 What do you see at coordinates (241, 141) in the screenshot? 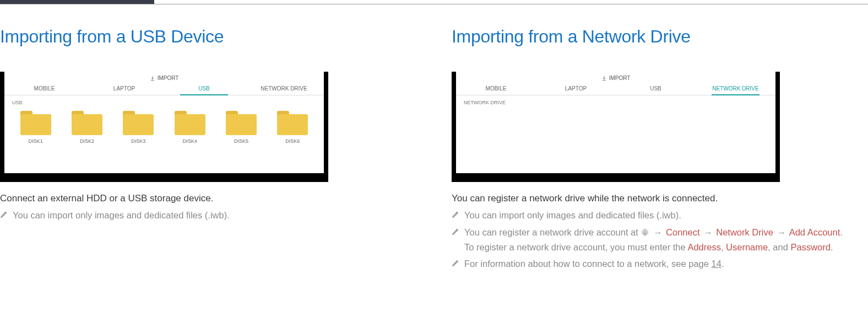
I see `folder-label: DISK5` at bounding box center [241, 141].